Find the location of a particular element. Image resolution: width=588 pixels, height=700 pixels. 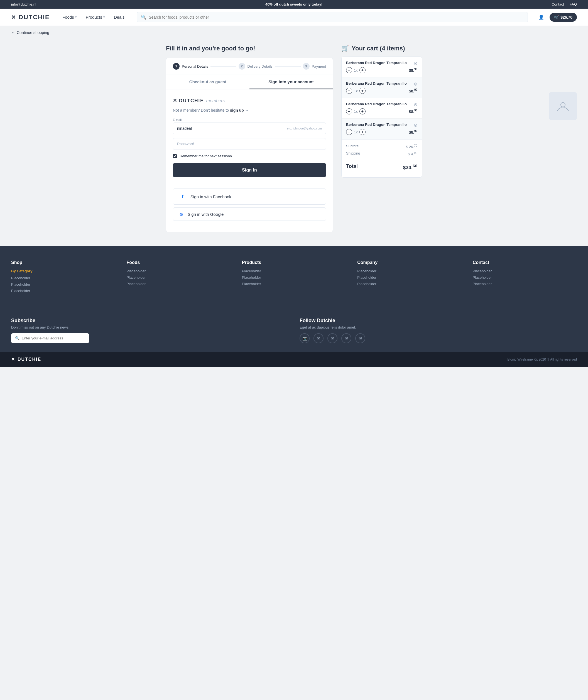

back-link: ← Continue shopping is located at coordinates (294, 33).